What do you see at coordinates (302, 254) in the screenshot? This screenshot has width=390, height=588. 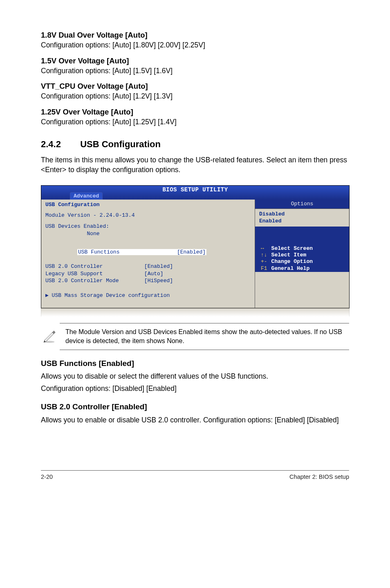 I see `bios-right-pane: Options Disabled Enabled ↔ ↑↓ +- F1 Sele…` at bounding box center [302, 254].